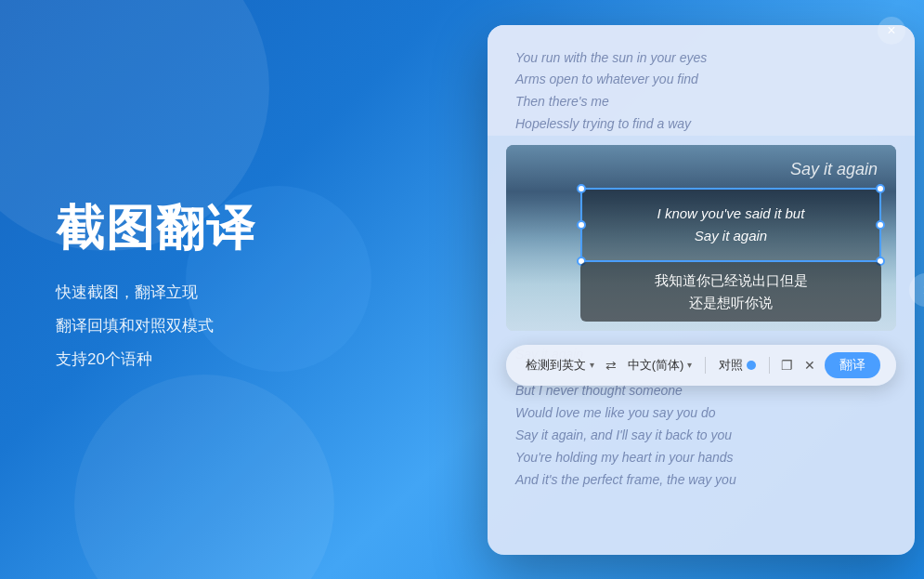 This screenshot has width=924, height=579. I want to click on detect-lang-btn: 检测到英文 ▾, so click(560, 365).